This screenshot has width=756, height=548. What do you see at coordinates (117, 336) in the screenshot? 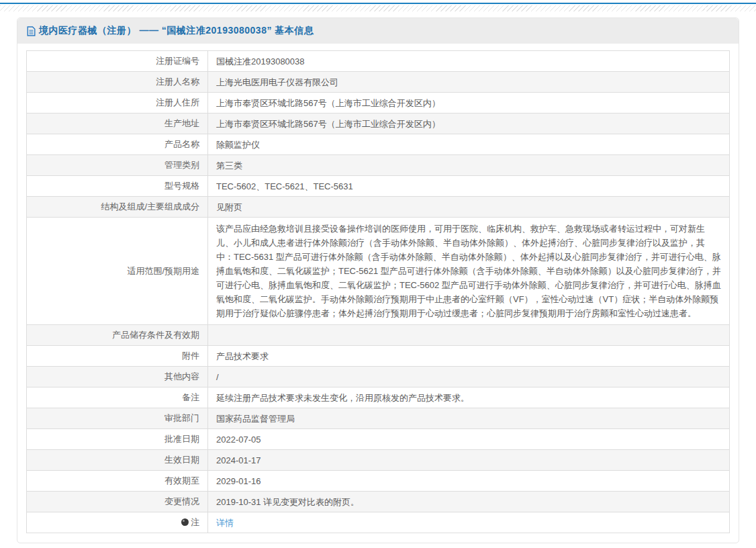
I see `row-label: 产品储存条件及有效期` at bounding box center [117, 336].